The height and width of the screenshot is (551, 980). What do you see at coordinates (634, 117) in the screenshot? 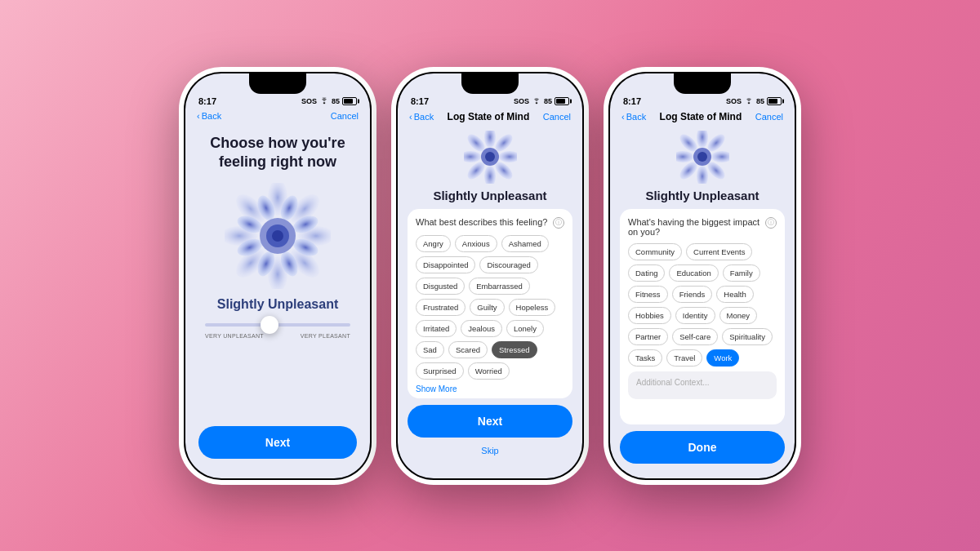
I see `back-btn-3: ‹ Back` at bounding box center [634, 117].